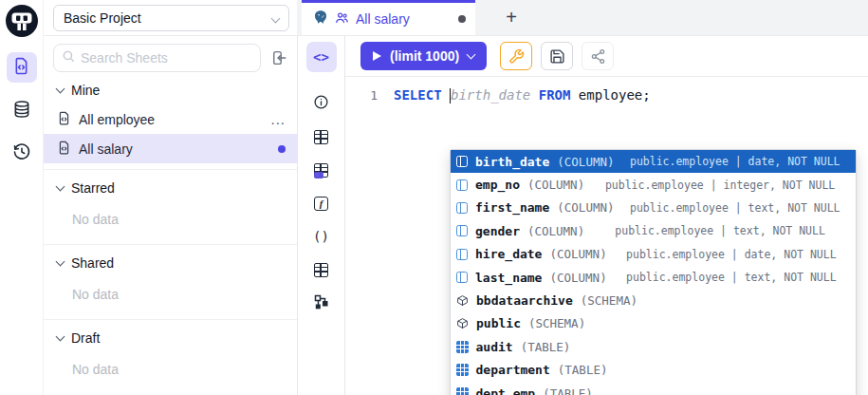  I want to click on autocomplete-item: gender (COLUMN) public.employee | text, …, so click(653, 231).